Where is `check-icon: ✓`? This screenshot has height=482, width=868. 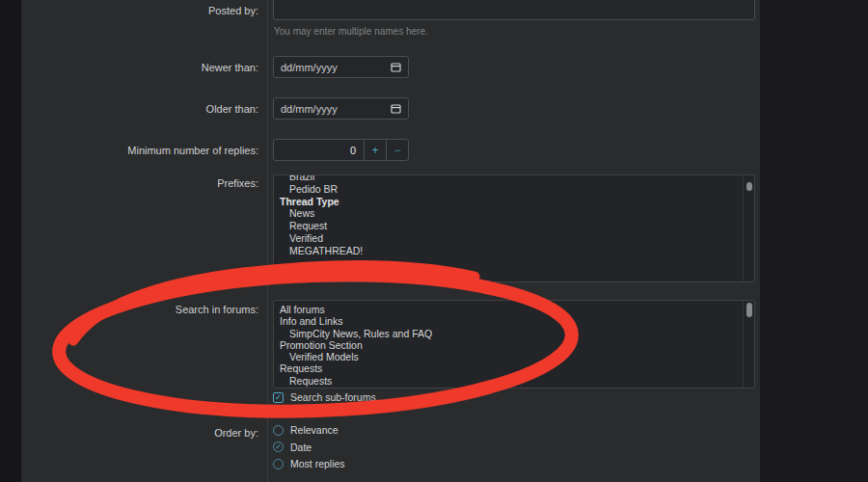
check-icon: ✓ is located at coordinates (279, 397).